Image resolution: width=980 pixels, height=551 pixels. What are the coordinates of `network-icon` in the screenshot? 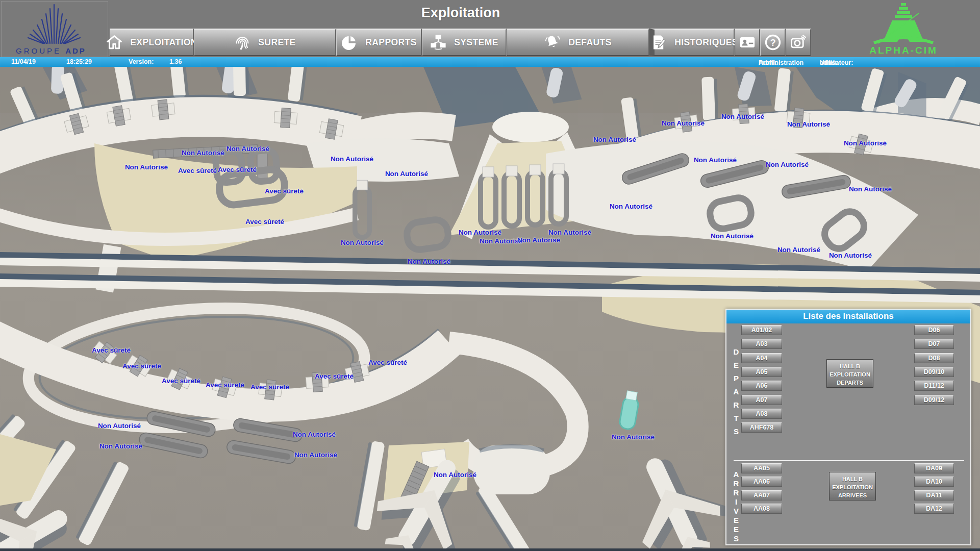 It's located at (438, 42).